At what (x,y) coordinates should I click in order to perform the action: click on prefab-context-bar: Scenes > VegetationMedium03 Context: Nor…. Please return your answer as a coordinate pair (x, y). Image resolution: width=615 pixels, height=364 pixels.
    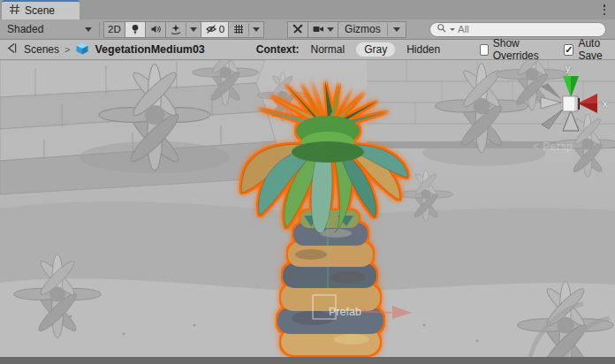
    Looking at the image, I should click on (308, 49).